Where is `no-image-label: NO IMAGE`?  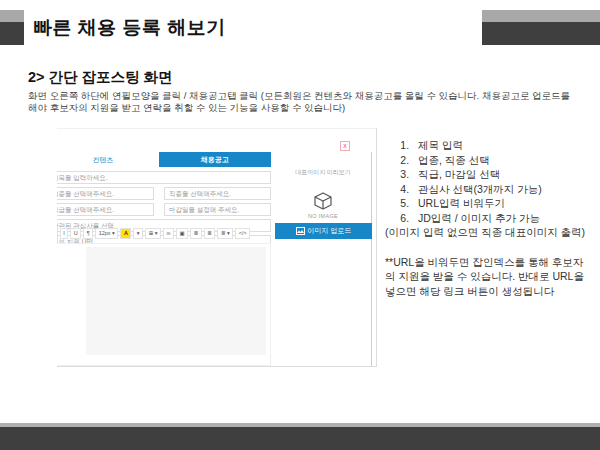
no-image-label: NO IMAGE is located at coordinates (323, 216).